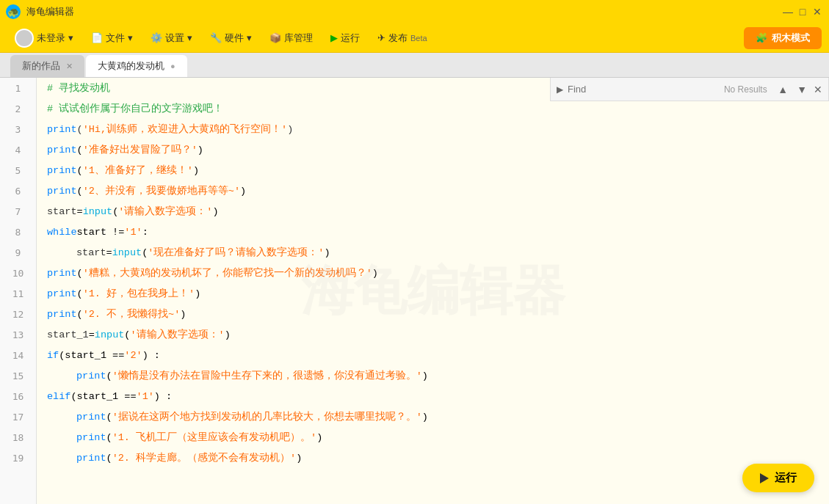 The image size is (829, 504). What do you see at coordinates (689, 90) in the screenshot?
I see `find-bar: ▶ No Results ▲ ▼ ✕` at bounding box center [689, 90].